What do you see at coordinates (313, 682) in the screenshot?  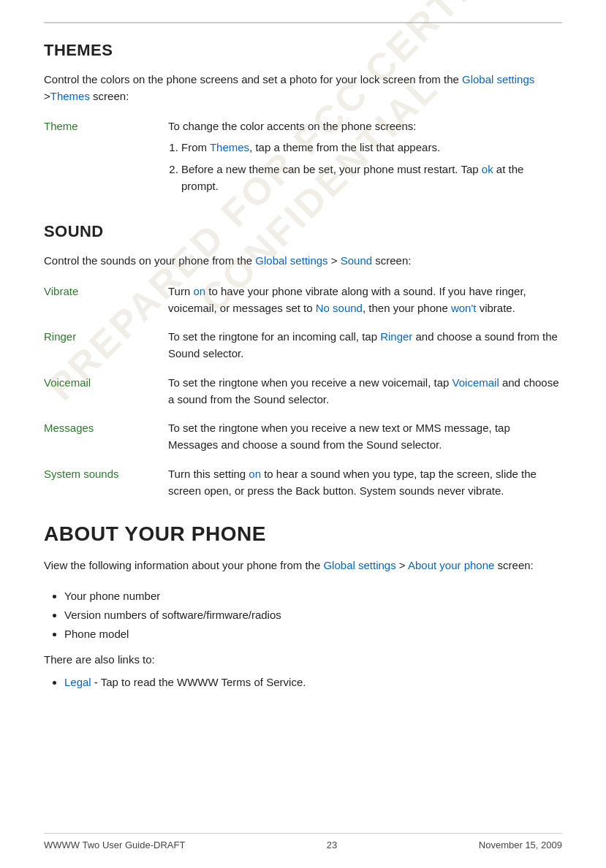 I see `also-bullets: Legal - Tap to read the WWWW Terms of Se…` at bounding box center [313, 682].